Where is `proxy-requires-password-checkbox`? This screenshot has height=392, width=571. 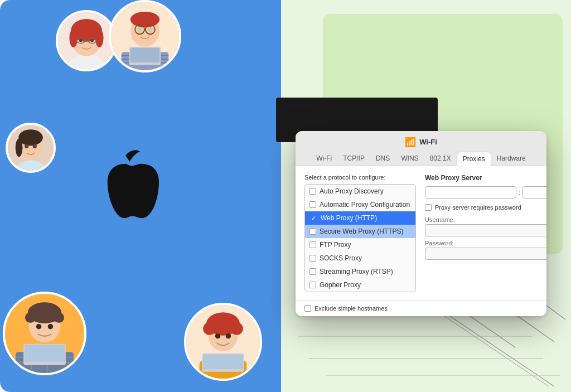
proxy-requires-password-checkbox is located at coordinates (428, 207).